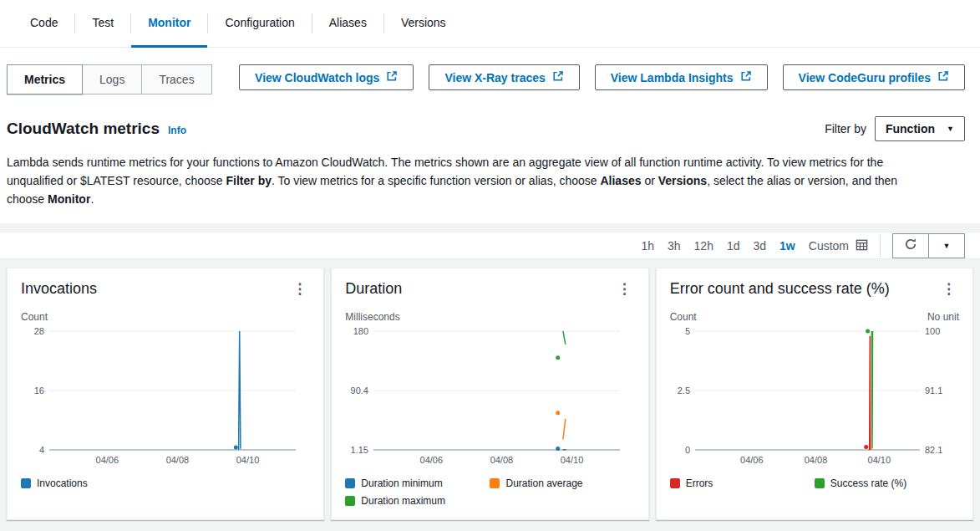 This screenshot has width=980, height=531. What do you see at coordinates (109, 79) in the screenshot?
I see `metrics-subtabs: Metrics Logs Traces` at bounding box center [109, 79].